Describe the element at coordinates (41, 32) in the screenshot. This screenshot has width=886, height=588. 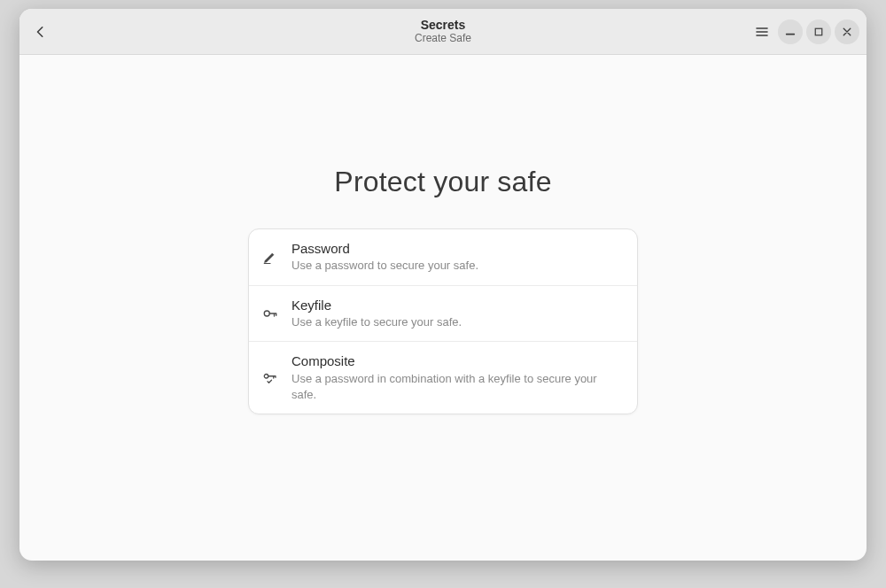
I see `chevron-left-icon` at that location.